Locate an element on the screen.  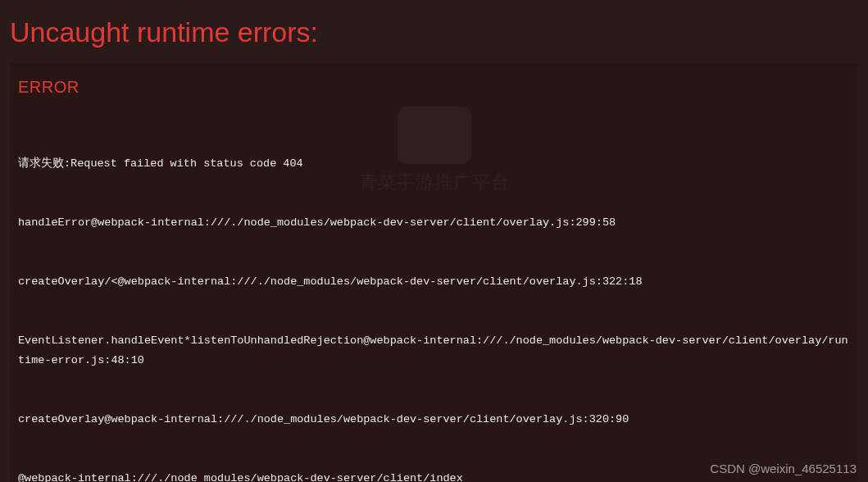
stack-line: handleError@webpack-internal:///./node_m… is located at coordinates (434, 223).